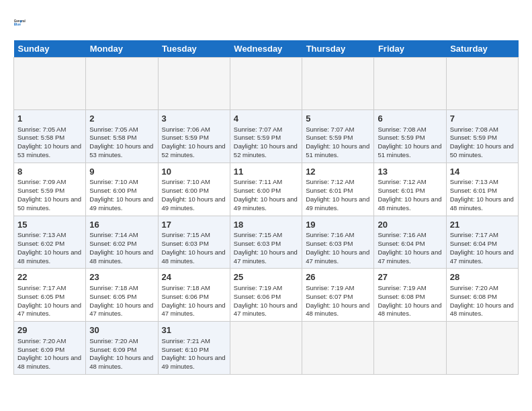 This screenshot has height=411, width=532. What do you see at coordinates (193, 348) in the screenshot?
I see `calendar-cell: 31Sunrise: 7:21 AMSunset: 6:10 PMDayligh…` at bounding box center [193, 348].